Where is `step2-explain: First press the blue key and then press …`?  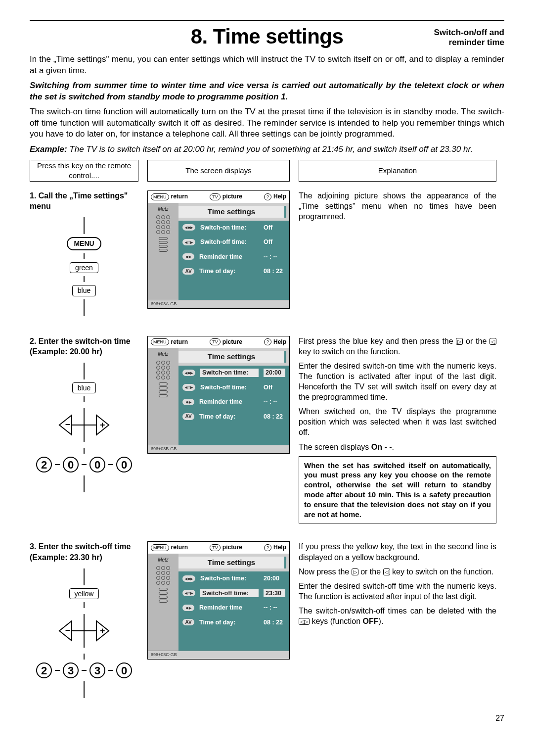
step2-explain: First press the blue key and then press … is located at coordinates (398, 430).